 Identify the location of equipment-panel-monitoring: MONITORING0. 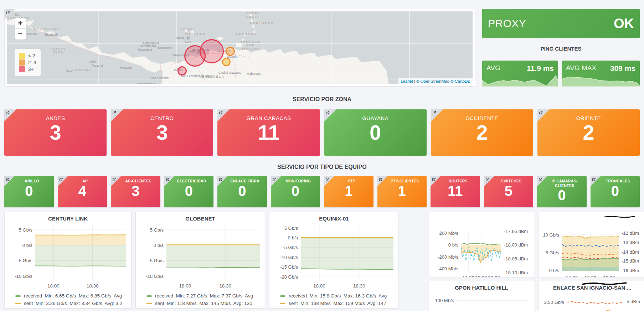
(296, 192).